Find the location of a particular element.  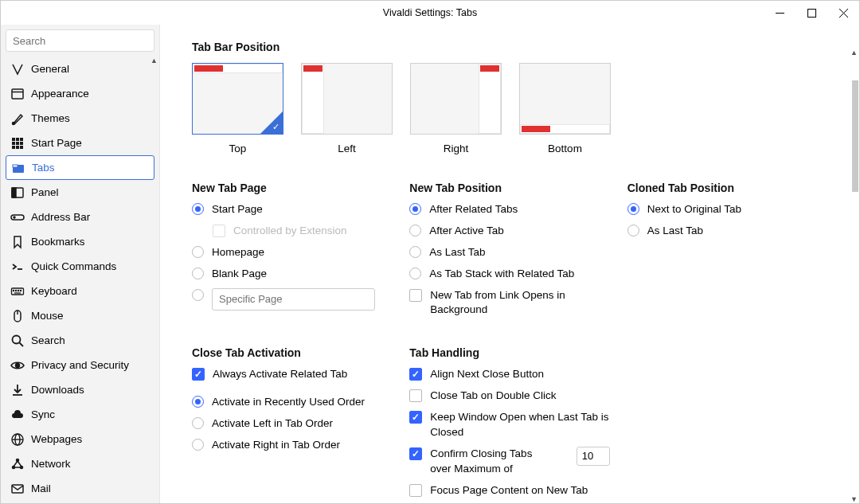

option-label: Activate in Recently Used Order is located at coordinates (288, 403).